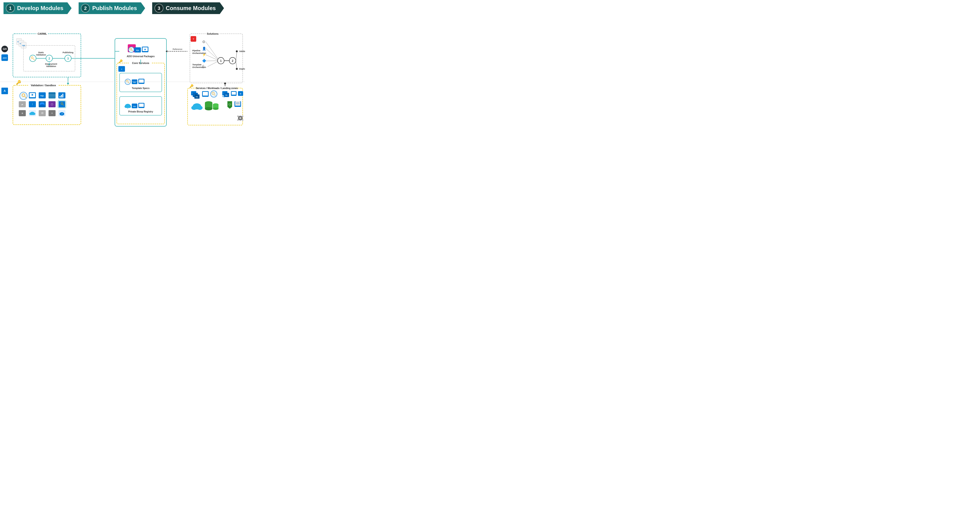 This screenshot has width=980, height=508. I want to click on publishing-label: Publishing, so click(68, 52).